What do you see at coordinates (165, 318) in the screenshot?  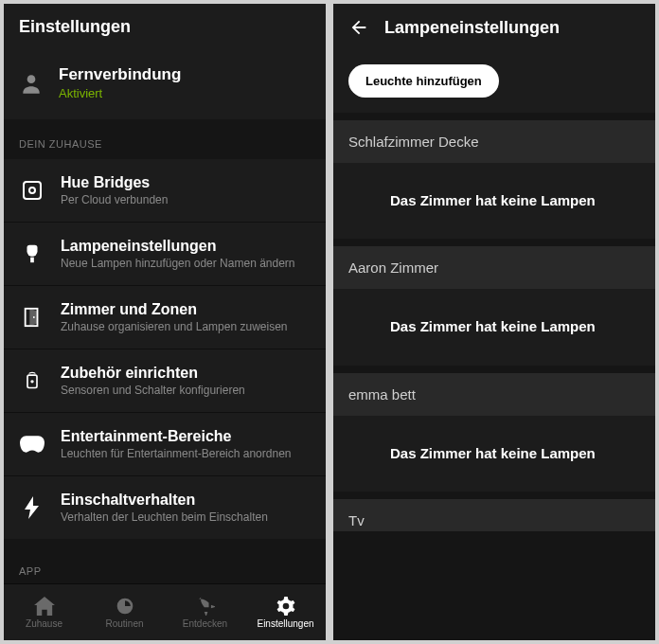 I see `rooms-zones-item: Zimmer und Zonen Zuhause organisieren un…` at bounding box center [165, 318].